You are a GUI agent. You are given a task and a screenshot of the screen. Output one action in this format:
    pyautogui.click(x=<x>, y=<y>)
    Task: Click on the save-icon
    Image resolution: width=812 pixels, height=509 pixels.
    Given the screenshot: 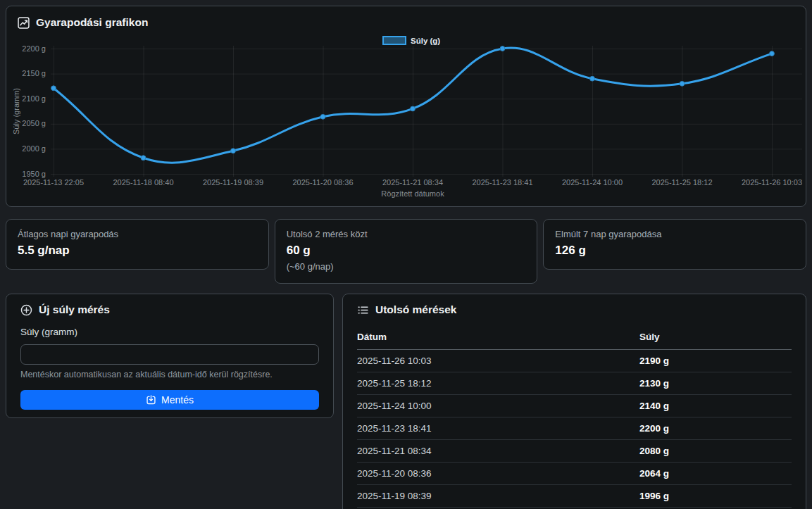 What is the action you would take?
    pyautogui.click(x=151, y=400)
    